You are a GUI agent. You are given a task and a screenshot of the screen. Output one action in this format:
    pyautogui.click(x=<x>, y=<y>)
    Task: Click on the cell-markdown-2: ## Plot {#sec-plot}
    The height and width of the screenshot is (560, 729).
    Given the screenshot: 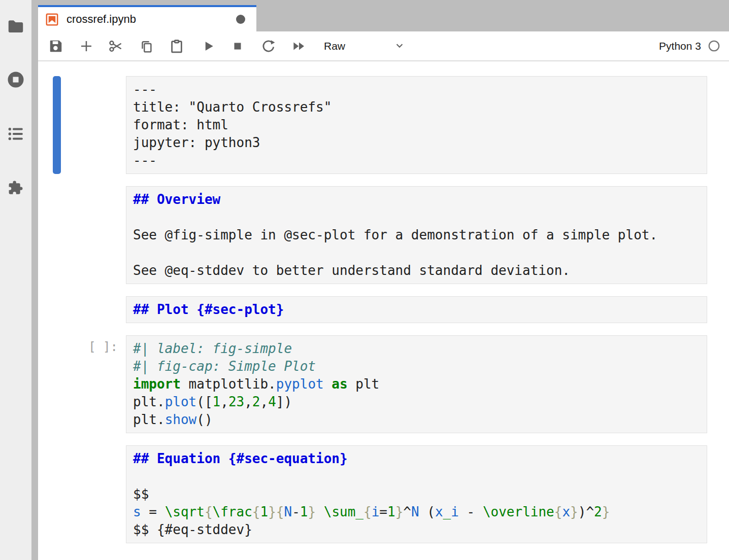 What is the action you would take?
    pyautogui.click(x=384, y=309)
    